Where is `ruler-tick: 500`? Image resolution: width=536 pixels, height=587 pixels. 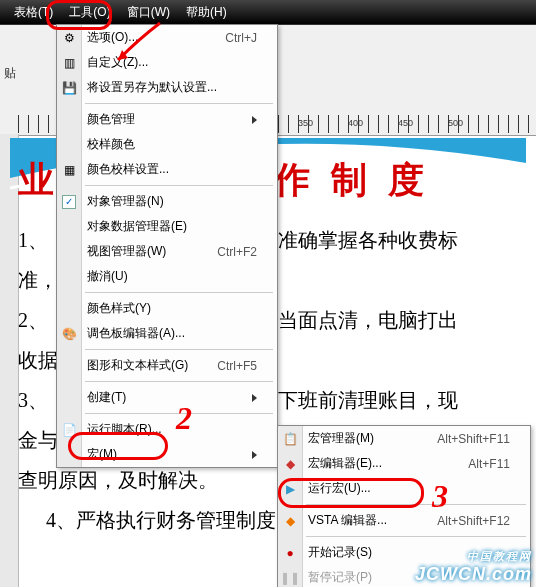 ruler-tick: 500 is located at coordinates (456, 123).